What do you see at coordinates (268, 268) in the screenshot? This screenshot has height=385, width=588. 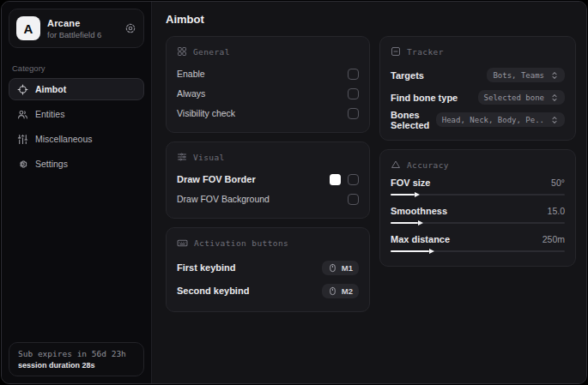 I see `setting-row-first-keybind: First keybind M1` at bounding box center [268, 268].